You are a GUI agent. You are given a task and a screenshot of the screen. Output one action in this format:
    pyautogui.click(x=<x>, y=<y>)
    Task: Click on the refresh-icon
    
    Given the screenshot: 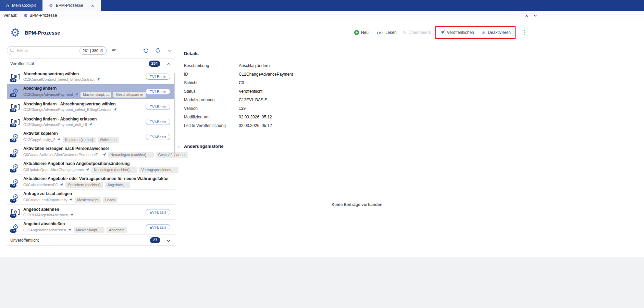 What is the action you would take?
    pyautogui.click(x=158, y=51)
    